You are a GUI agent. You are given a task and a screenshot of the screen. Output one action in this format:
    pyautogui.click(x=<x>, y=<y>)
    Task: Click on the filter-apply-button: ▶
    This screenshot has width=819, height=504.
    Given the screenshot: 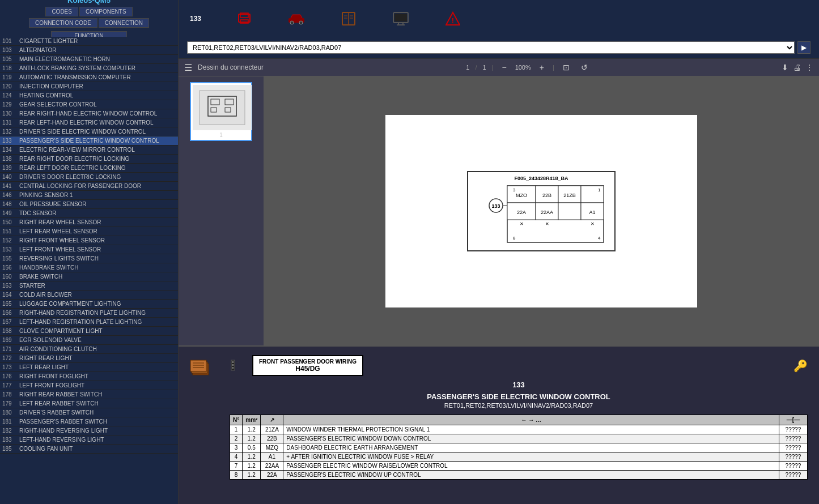 What is the action you would take?
    pyautogui.click(x=804, y=48)
    